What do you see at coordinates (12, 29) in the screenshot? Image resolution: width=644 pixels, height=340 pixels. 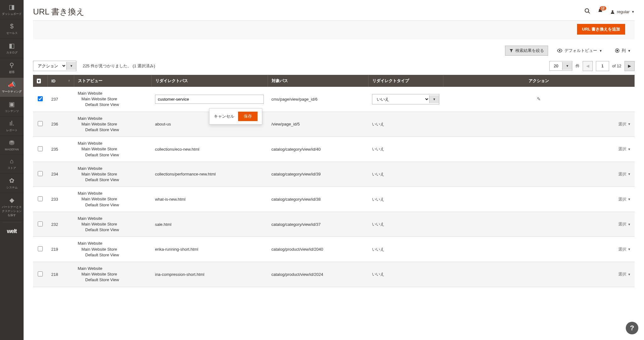 I see `sidebar-item-1: $セールス` at bounding box center [12, 29].